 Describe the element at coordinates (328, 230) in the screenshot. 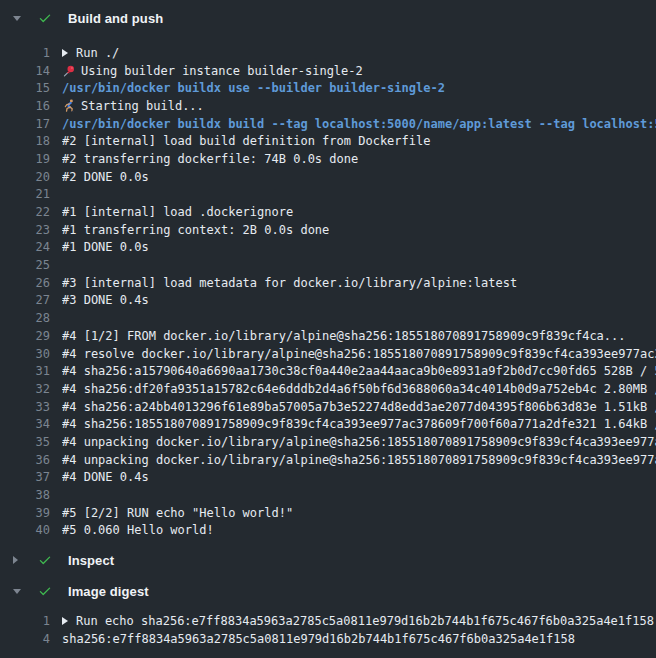

I see `log-line: 23#1 transferring context: 2B 0.0s done` at that location.